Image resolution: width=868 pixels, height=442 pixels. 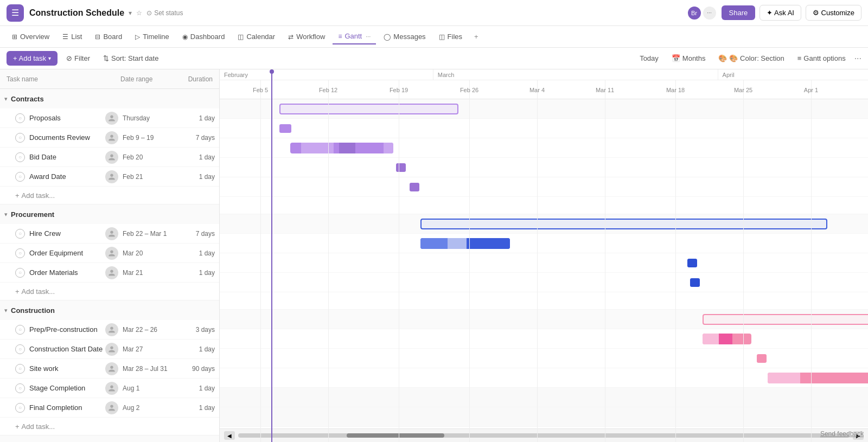 What do you see at coordinates (780, 13) in the screenshot?
I see `ask-ai-button: ✦ Ask AI` at bounding box center [780, 13].